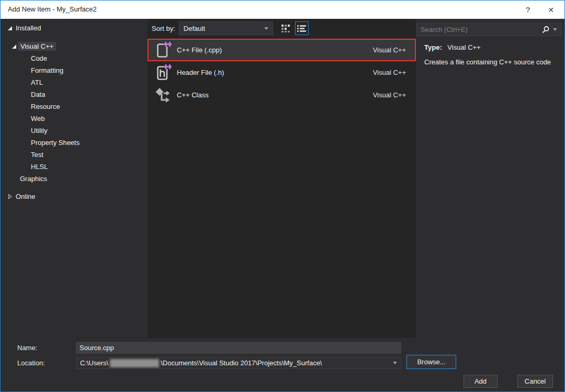 This screenshot has width=565, height=392. Describe the element at coordinates (480, 381) in the screenshot. I see `add-button: Add` at that location.